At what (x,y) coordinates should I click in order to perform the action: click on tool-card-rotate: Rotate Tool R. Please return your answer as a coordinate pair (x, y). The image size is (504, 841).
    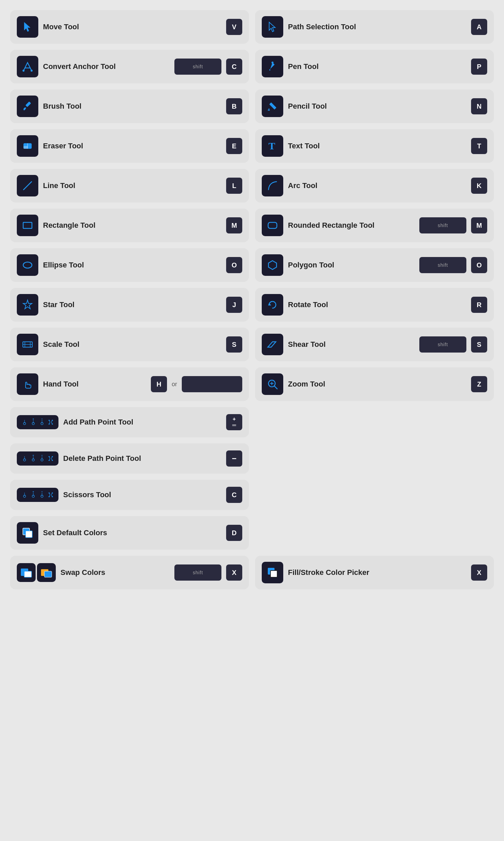
    Looking at the image, I should click on (374, 305).